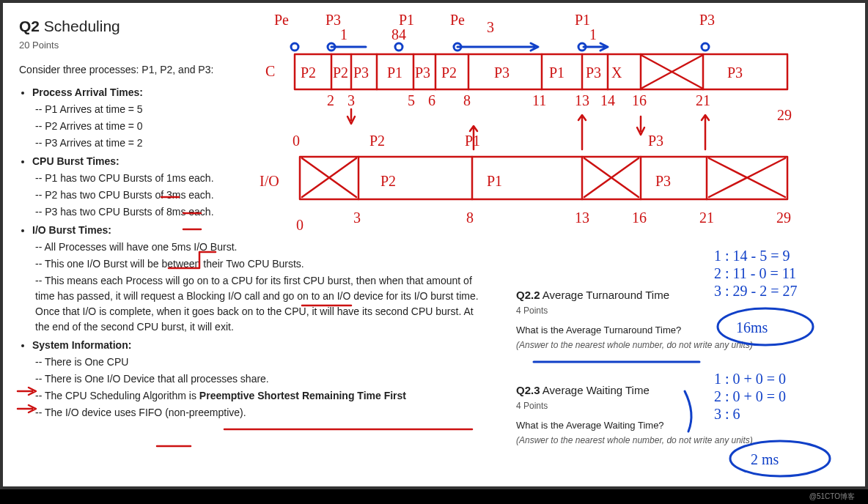  Describe the element at coordinates (72, 230) in the screenshot. I see `io-header: I/O Burst Times:` at that location.